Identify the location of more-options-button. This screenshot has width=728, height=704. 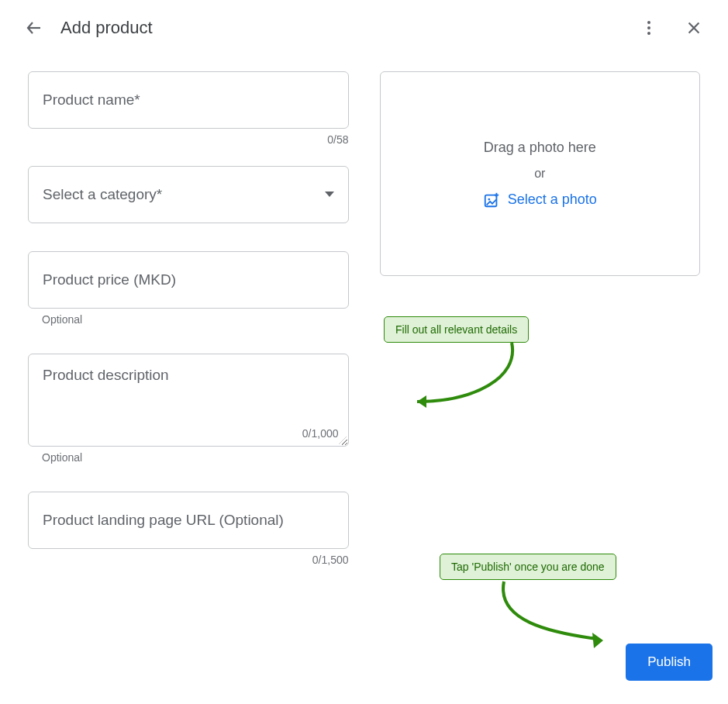
(649, 28).